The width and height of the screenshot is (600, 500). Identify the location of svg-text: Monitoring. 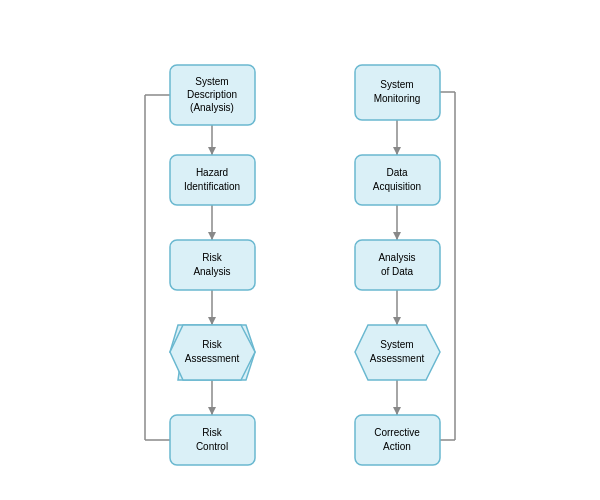
(398, 98).